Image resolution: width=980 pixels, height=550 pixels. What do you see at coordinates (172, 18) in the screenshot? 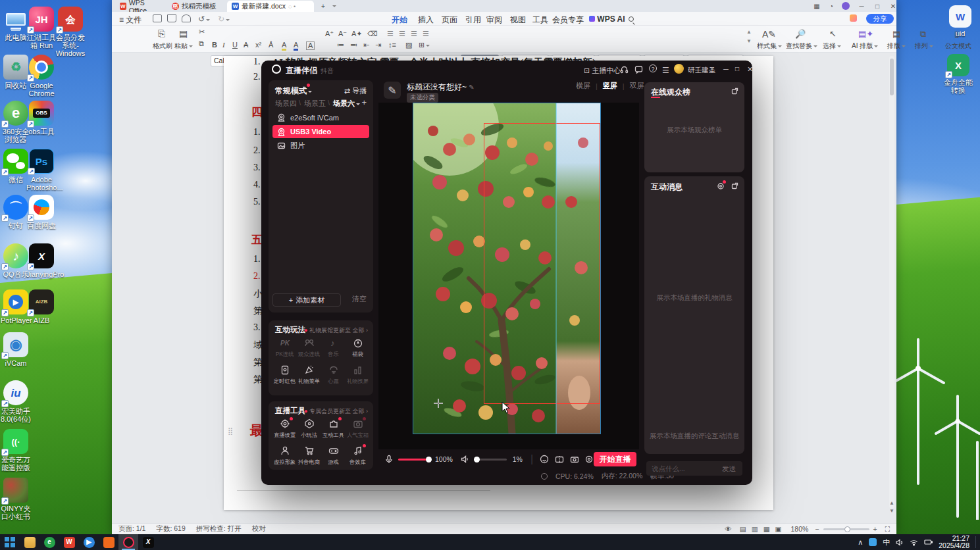
I see `print-icon` at bounding box center [172, 18].